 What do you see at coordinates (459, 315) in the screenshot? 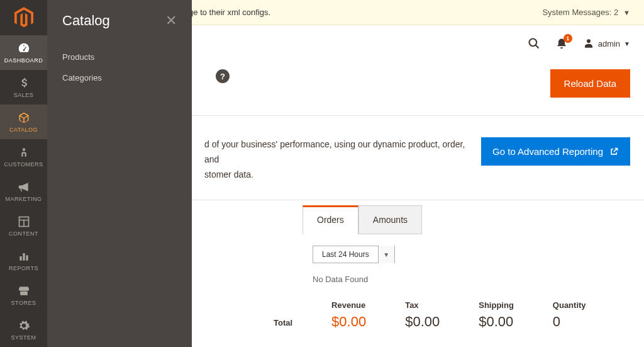
I see `totals-row: Total Revenue $0.00 Tax $0.00 Shipping $…` at bounding box center [459, 315].